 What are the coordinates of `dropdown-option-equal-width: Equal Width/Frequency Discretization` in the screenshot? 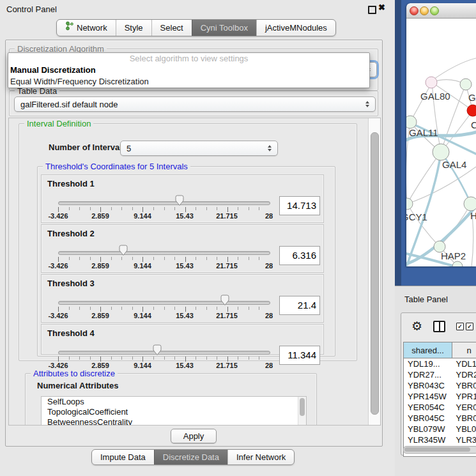 It's located at (189, 82).